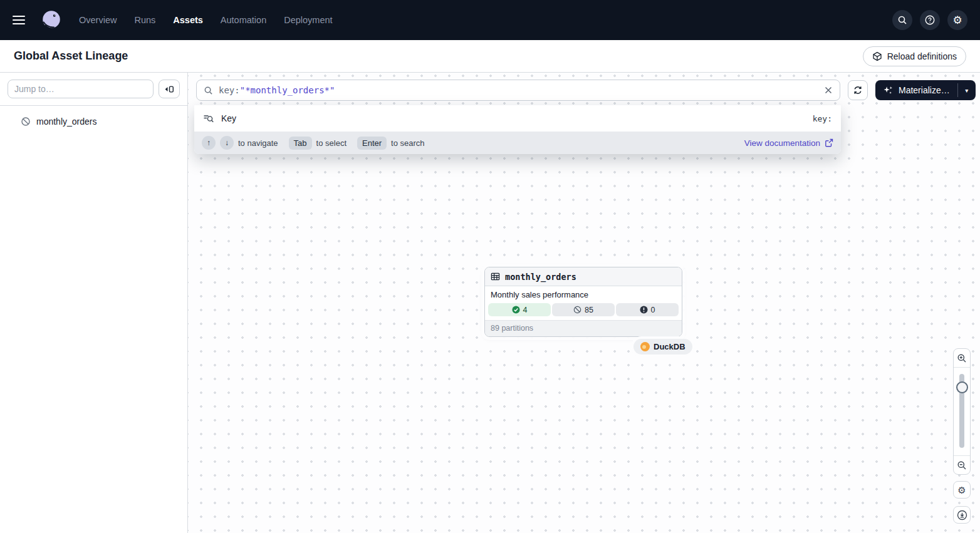  I want to click on materialize-button: Materialize…, so click(916, 90).